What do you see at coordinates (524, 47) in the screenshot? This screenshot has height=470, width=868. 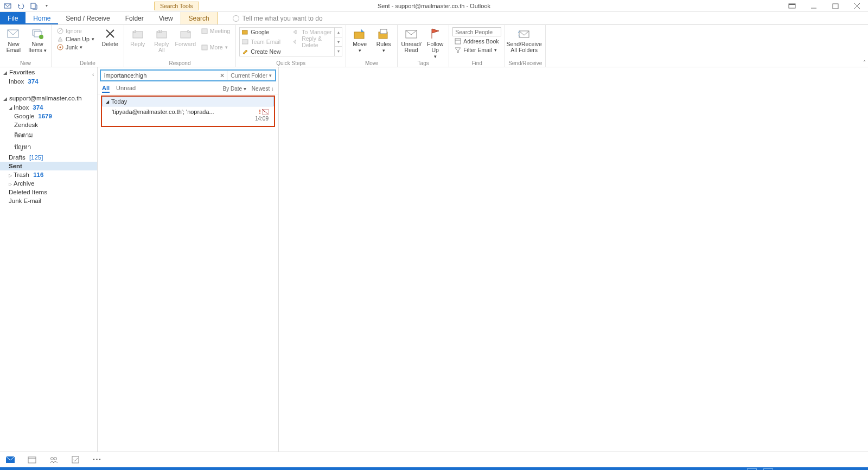 I see `send-receive-all-label: Send/Receive All Folders` at bounding box center [524, 47].